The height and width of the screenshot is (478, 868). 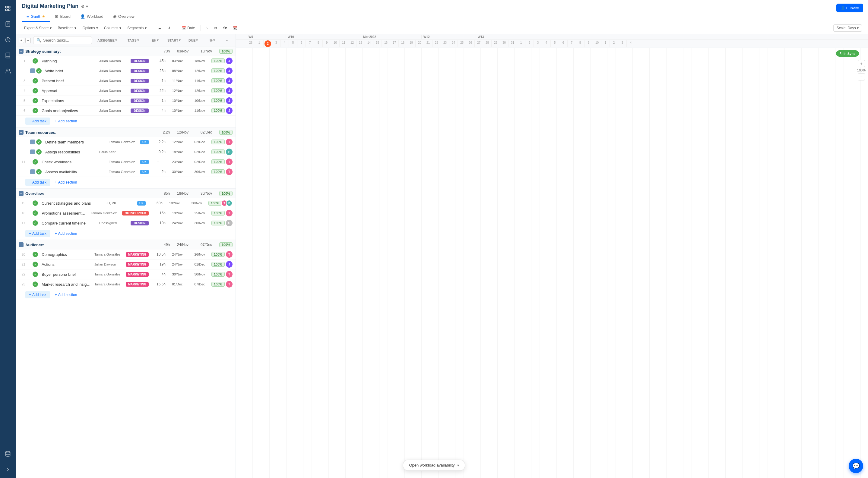 What do you see at coordinates (126, 142) in the screenshot?
I see `task-row: − ✓ Define team members Tamara González …` at bounding box center [126, 142].